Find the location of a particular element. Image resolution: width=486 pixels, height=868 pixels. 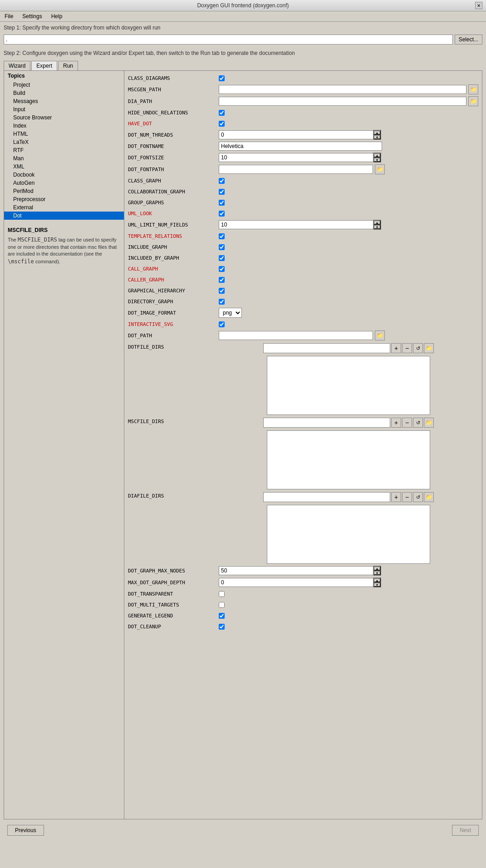

input-mscgen-path is located at coordinates (343, 89).